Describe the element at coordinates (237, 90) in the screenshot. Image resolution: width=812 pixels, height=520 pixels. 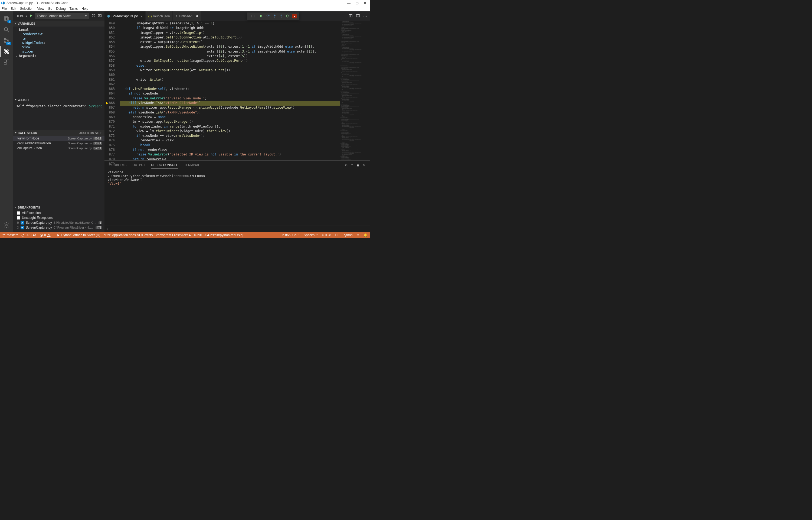
I see `editor-body: 8498508518528538548558568578588598608618…` at that location.